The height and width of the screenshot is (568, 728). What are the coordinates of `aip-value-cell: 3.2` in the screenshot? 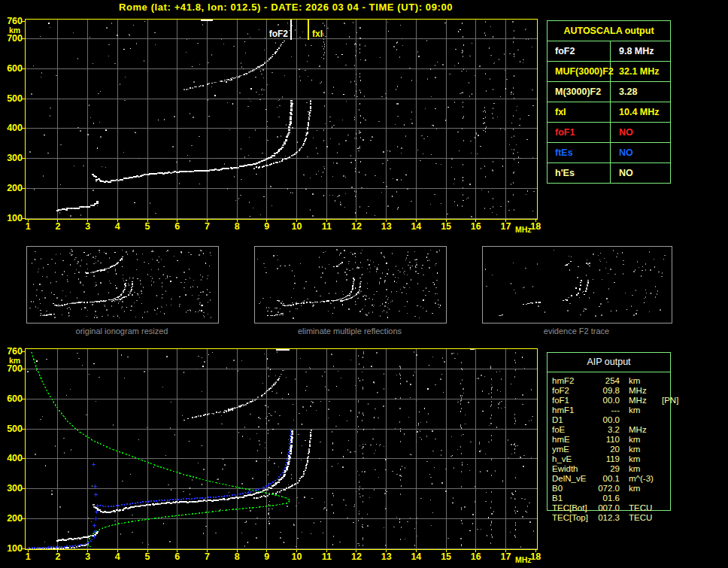 It's located at (607, 430).